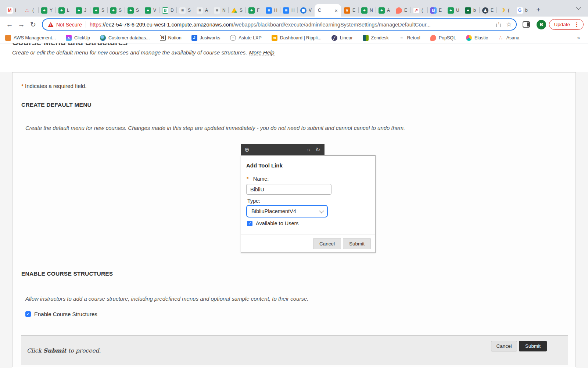 The image size is (588, 368). What do you see at coordinates (566, 24) in the screenshot?
I see `update-button: Update ⋮` at bounding box center [566, 24].